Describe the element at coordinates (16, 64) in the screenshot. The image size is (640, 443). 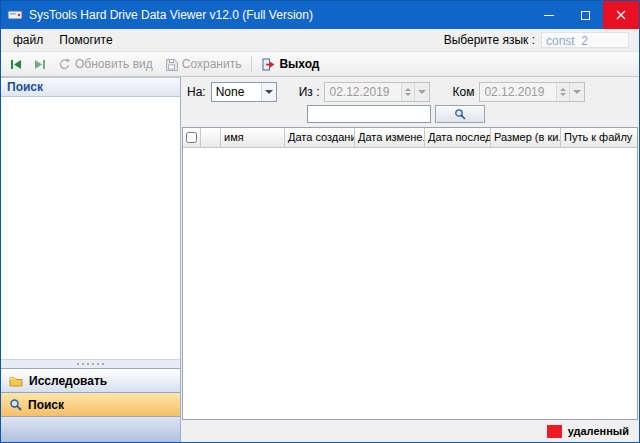
I see `nav-first-icon` at that location.